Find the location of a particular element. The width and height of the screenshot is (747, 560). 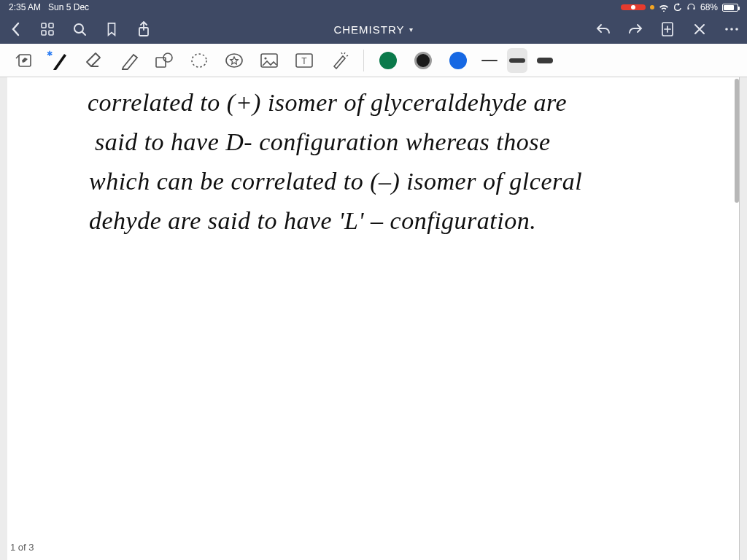

handwriting-line-1: correlated to (+) isomer of glyceraldehy… is located at coordinates (327, 103).